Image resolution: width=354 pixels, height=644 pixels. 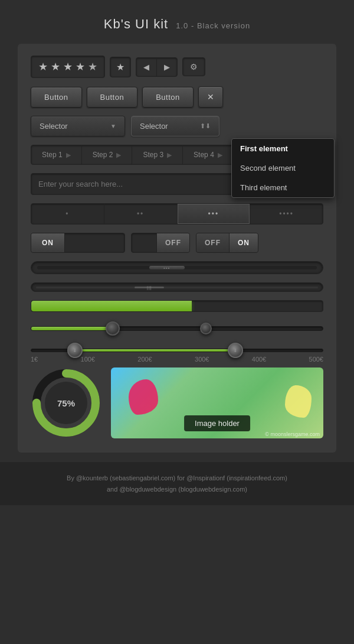 What do you see at coordinates (235, 350) in the screenshot?
I see `range-handle-right: ⬍` at bounding box center [235, 350].